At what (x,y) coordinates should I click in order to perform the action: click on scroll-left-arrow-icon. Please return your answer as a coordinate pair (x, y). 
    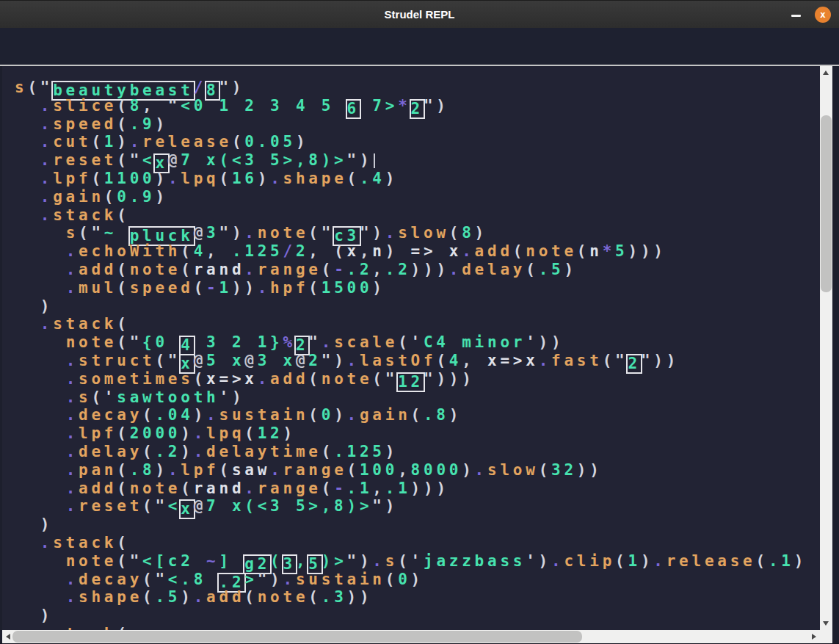
    Looking at the image, I should click on (8, 637).